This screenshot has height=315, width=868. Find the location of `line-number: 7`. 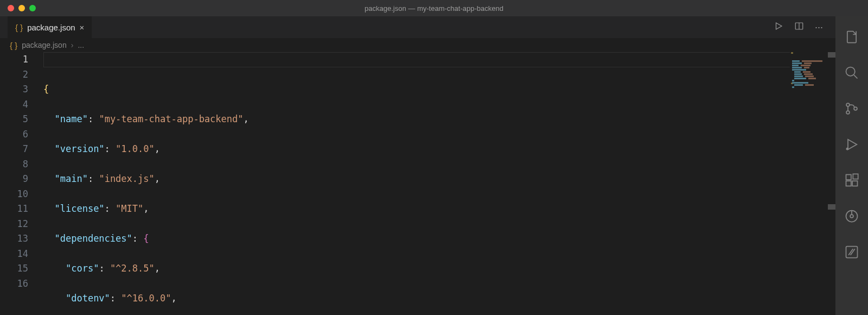

line-number: 7 is located at coordinates (14, 149).